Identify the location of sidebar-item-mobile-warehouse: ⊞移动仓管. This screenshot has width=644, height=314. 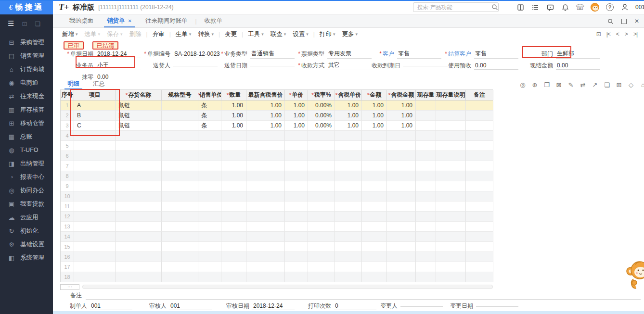
(26, 123).